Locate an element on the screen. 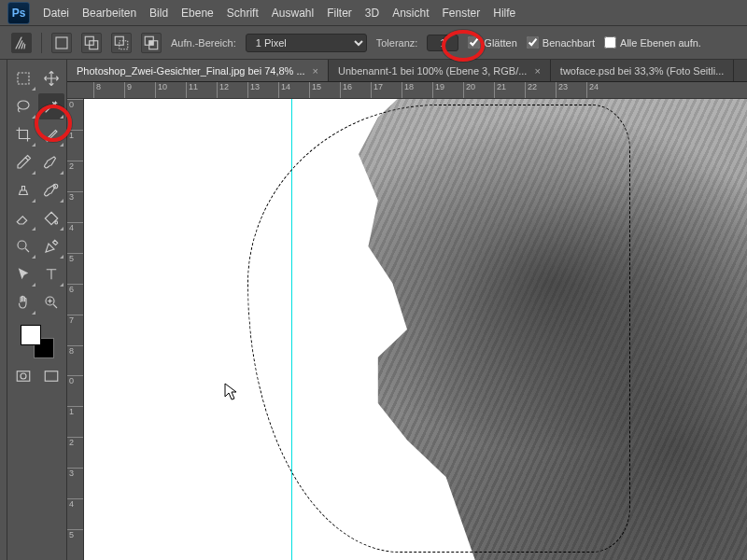 The height and width of the screenshot is (560, 747). cursor-icon is located at coordinates (232, 392).